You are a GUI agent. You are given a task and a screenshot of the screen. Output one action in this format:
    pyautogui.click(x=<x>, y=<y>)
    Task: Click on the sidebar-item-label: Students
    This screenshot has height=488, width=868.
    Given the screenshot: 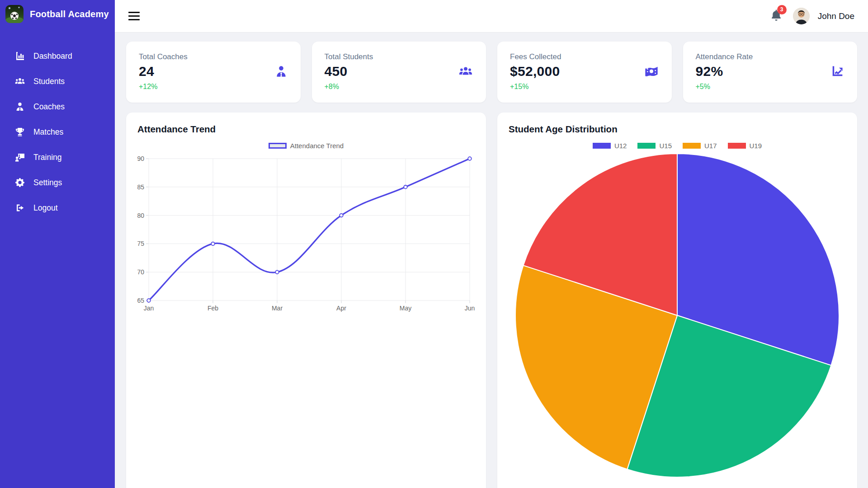 What is the action you would take?
    pyautogui.click(x=49, y=81)
    